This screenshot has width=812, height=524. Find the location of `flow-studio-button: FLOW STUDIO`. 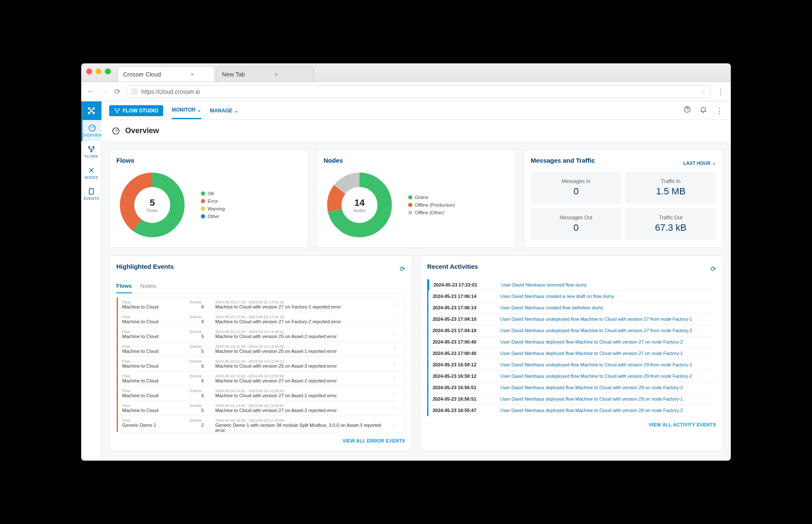

flow-studio-button: FLOW STUDIO is located at coordinates (136, 111).